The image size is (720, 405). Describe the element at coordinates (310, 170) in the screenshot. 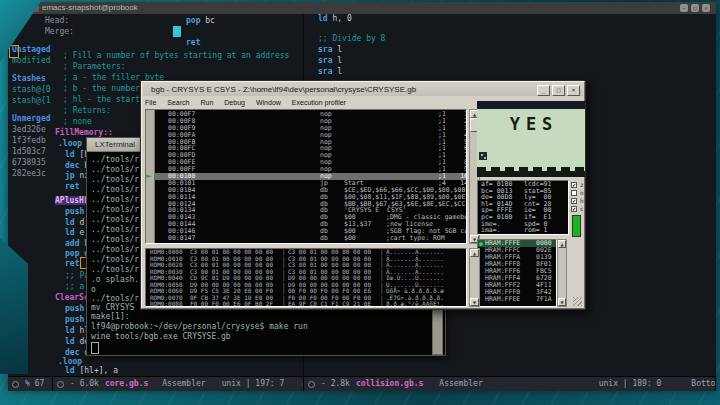

I see `disasm-row: 00:00FFnop;19` at that location.